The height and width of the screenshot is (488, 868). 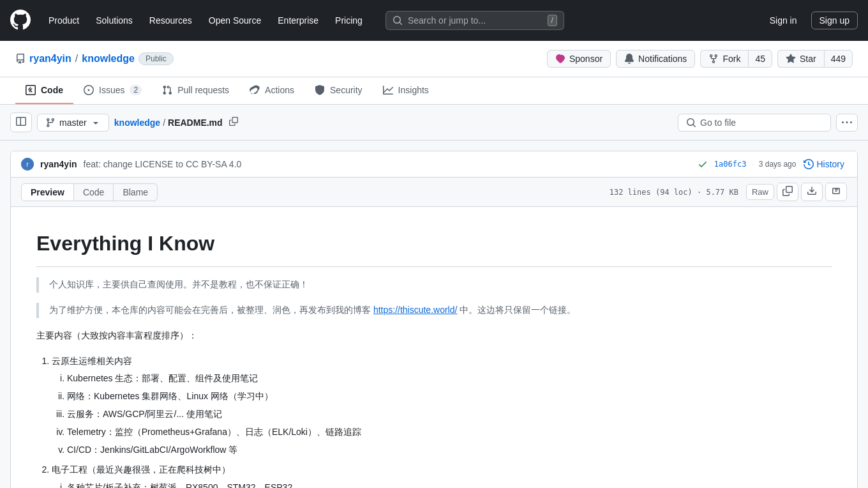 I want to click on repo-owner-link: ryan4yin, so click(x=50, y=59).